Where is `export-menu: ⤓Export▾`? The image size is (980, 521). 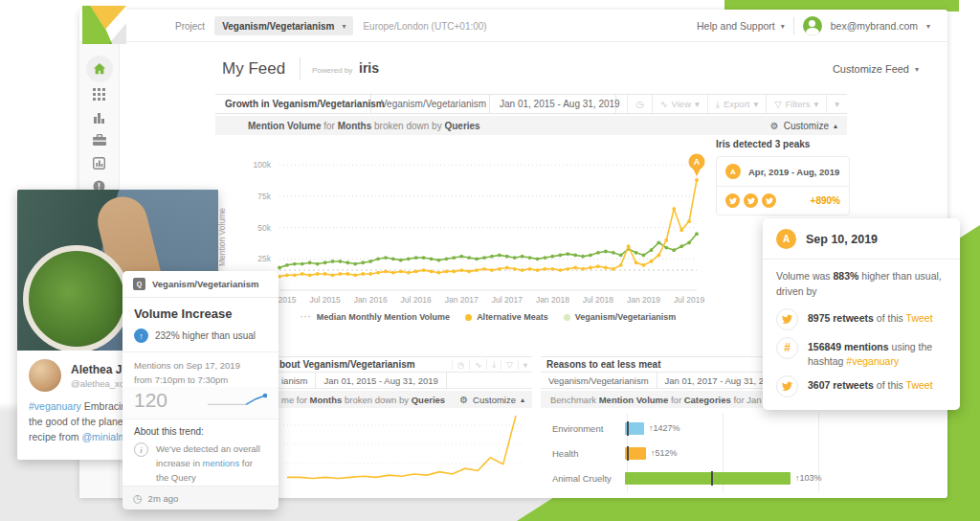 export-menu: ⤓Export▾ is located at coordinates (737, 103).